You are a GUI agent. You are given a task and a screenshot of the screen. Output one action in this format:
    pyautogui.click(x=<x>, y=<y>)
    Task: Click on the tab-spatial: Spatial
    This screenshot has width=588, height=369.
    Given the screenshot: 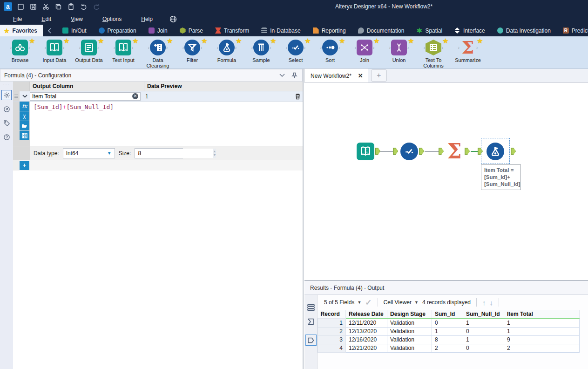 What is the action you would take?
    pyautogui.click(x=429, y=31)
    